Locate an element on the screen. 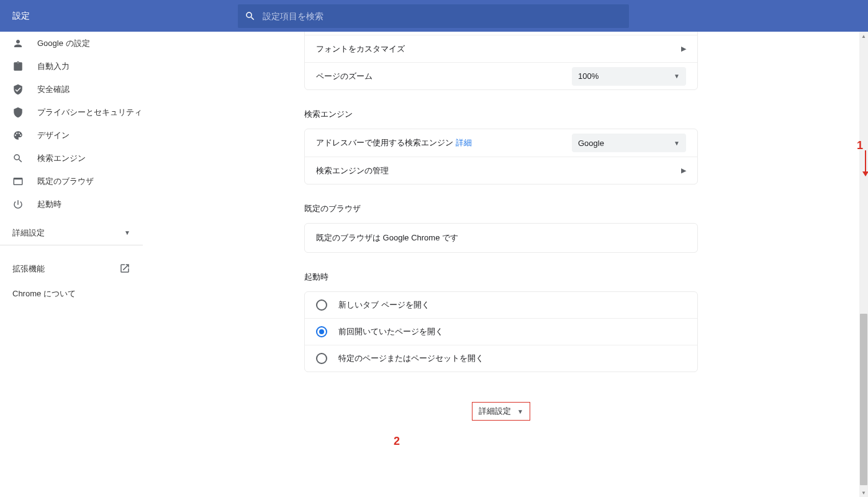  page-title: 設定 is located at coordinates (119, 16).